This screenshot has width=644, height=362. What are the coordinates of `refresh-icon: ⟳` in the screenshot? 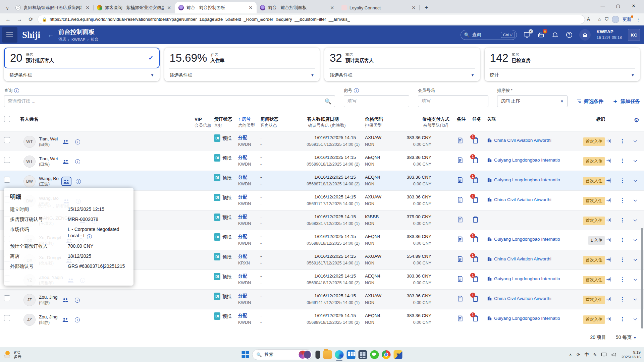 It's located at (31, 19).